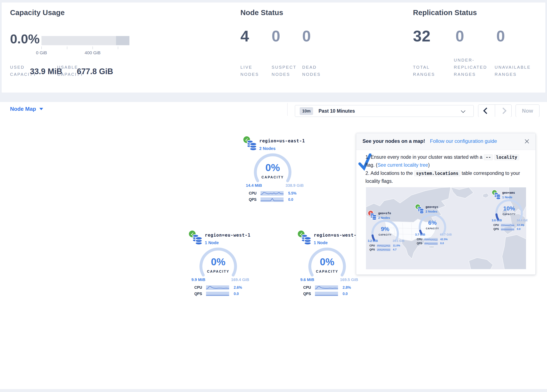 The width and height of the screenshot is (547, 392). I want to click on view-selector-label: Node Map, so click(23, 109).